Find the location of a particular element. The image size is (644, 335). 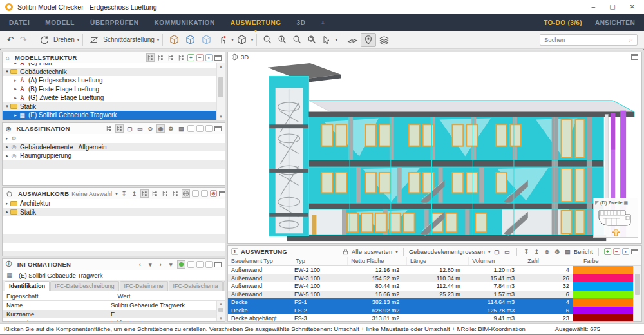

search-box: ⌕ is located at coordinates (589, 40).